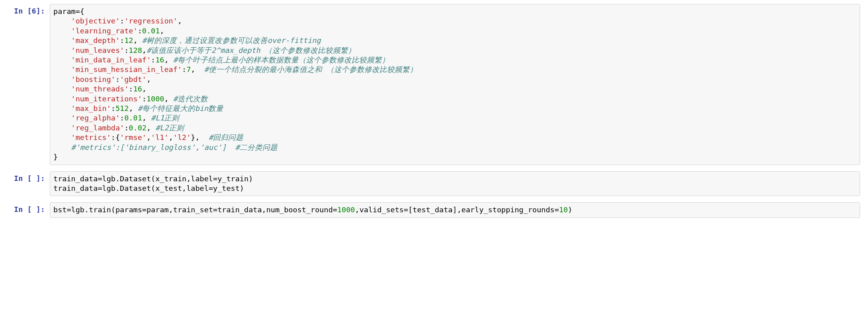 The image size is (868, 326). I want to click on code-token-name: y_test, so click(226, 188).